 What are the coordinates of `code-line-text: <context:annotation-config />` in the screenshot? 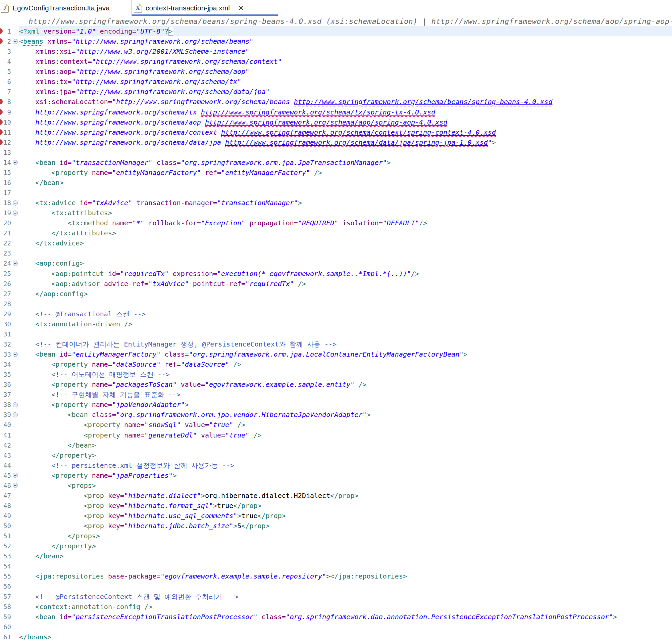 It's located at (345, 607).